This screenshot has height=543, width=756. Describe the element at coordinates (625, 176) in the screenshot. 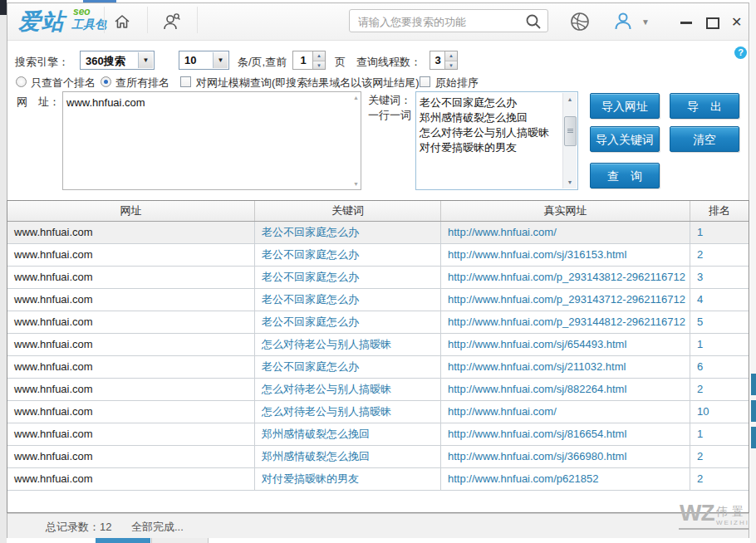

I see `query-button: 查 询` at that location.